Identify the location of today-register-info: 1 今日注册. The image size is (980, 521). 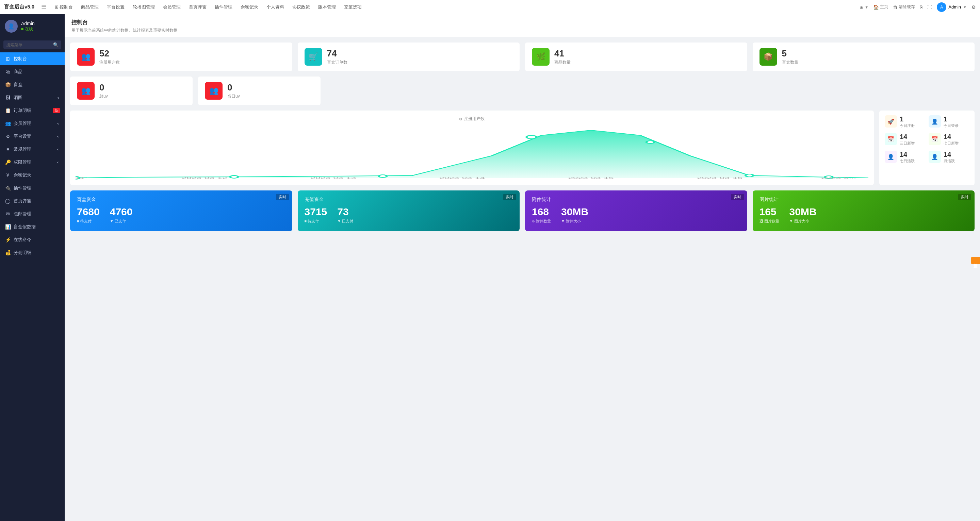
(907, 122).